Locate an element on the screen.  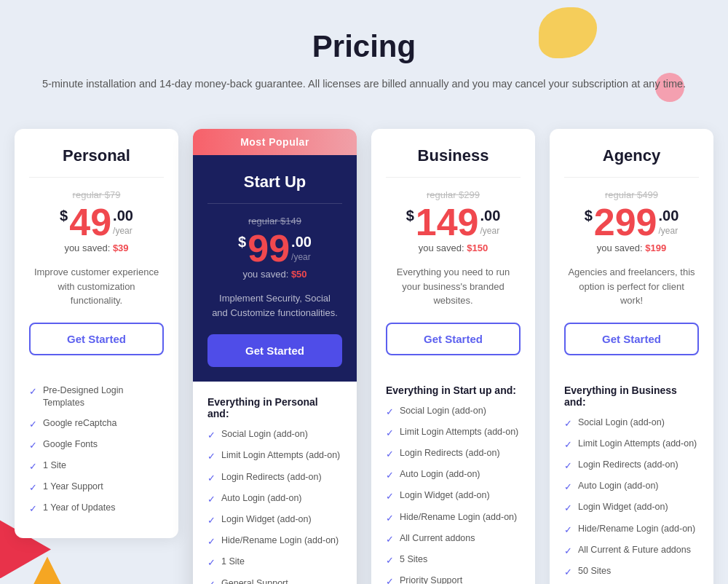
feature-item: ✓ Social Login (add-on) is located at coordinates (632, 424).